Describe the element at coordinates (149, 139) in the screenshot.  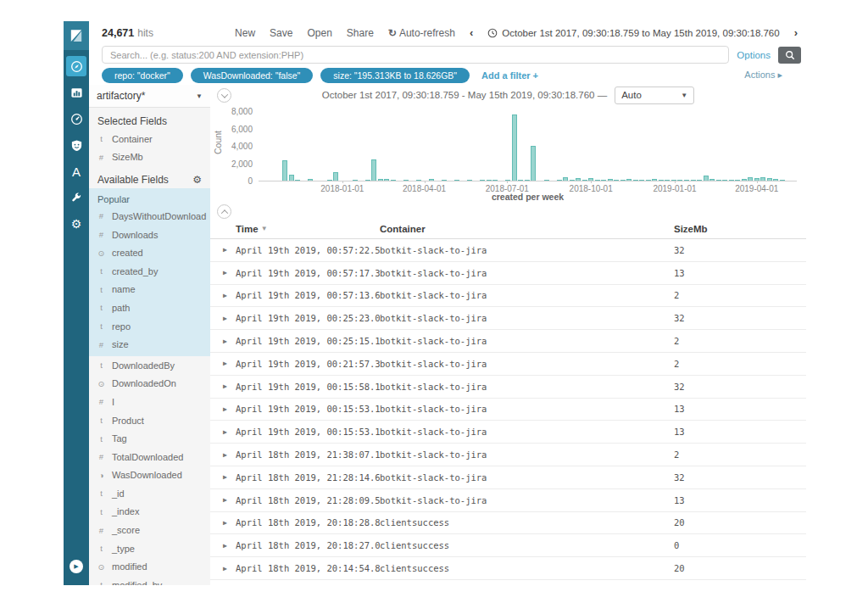
I see `field-item-sel-0: tContainer` at that location.